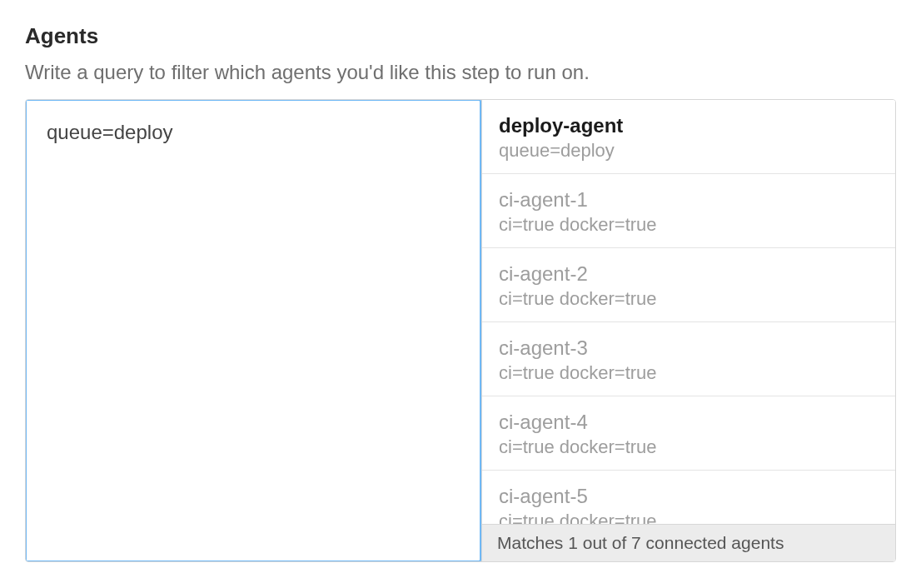 Image resolution: width=921 pixels, height=588 pixels. I want to click on agent-list-item: deploy-agentqueue=deploy, so click(689, 137).